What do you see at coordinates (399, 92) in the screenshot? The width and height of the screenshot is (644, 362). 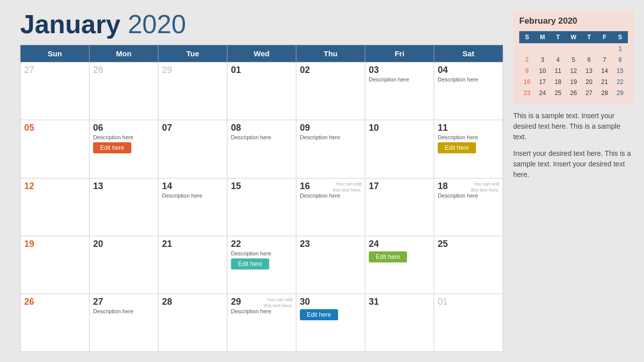 I see `calendar-cell: 03Description here` at bounding box center [399, 92].